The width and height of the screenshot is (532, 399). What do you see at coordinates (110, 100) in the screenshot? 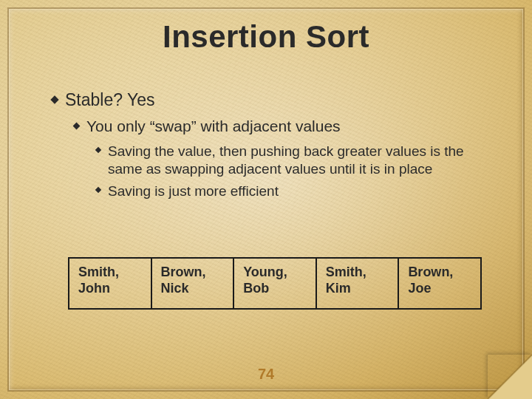
I see `bullet-text: Stable? Yes` at bounding box center [110, 100].